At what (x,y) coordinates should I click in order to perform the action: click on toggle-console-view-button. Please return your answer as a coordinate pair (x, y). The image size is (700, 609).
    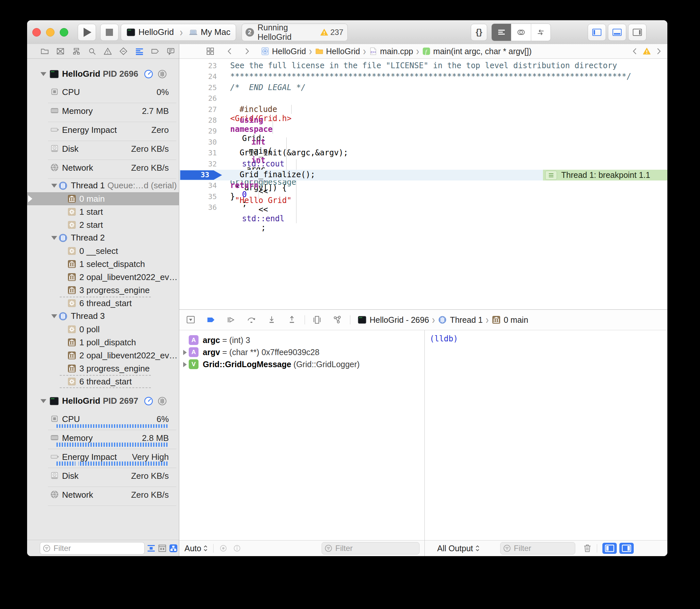
    Looking at the image, I should click on (627, 549).